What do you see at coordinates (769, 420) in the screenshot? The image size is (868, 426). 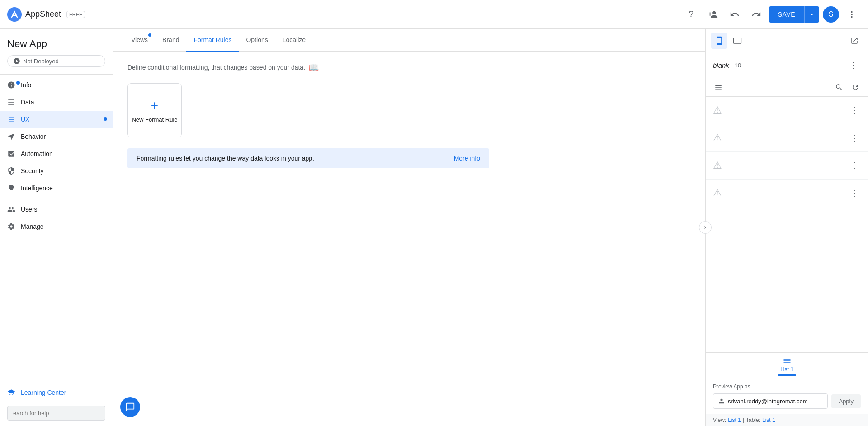 I see `footer-table-link: List 1` at bounding box center [769, 420].